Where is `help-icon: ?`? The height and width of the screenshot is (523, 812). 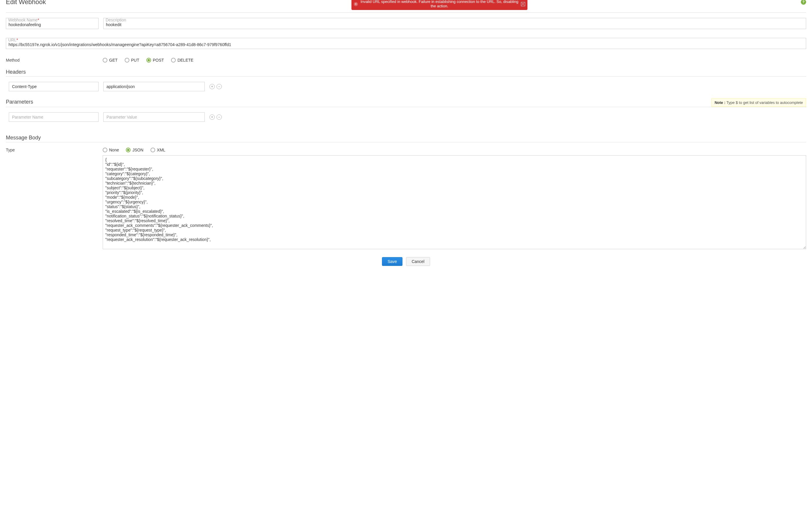
help-icon: ? is located at coordinates (804, 2).